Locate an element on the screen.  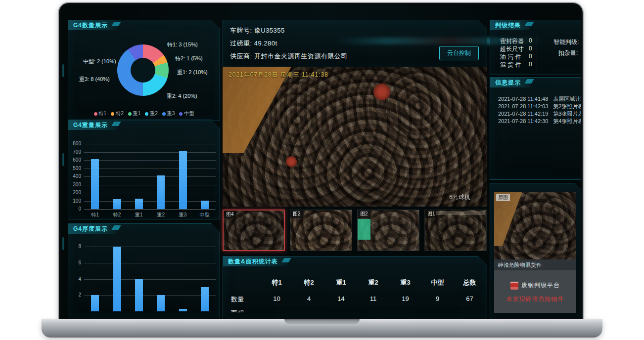
bar-重2 is located at coordinates (161, 192).